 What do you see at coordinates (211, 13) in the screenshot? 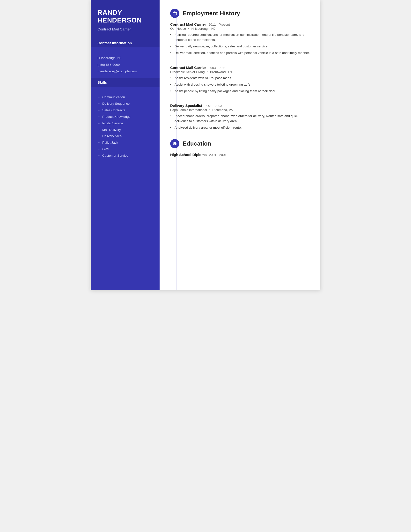
I see `employment-section-title: Employment History` at bounding box center [211, 13].